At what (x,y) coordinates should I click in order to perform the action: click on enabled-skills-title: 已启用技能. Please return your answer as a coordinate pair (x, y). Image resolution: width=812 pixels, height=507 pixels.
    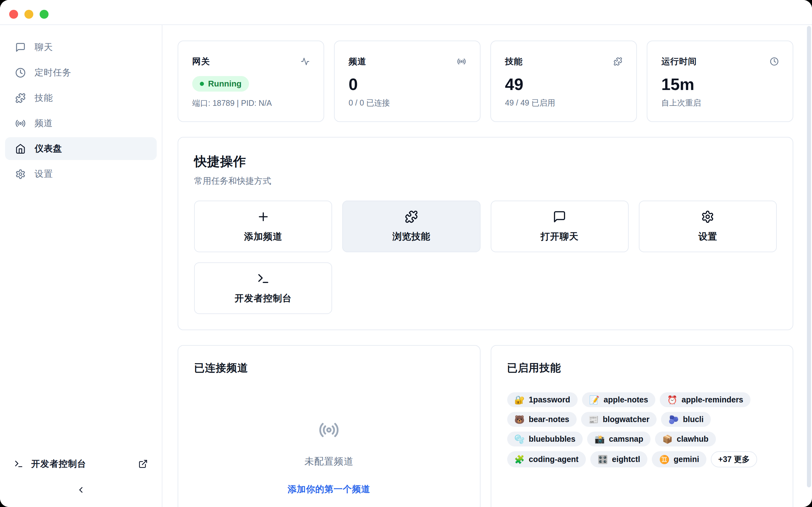
    Looking at the image, I should click on (642, 368).